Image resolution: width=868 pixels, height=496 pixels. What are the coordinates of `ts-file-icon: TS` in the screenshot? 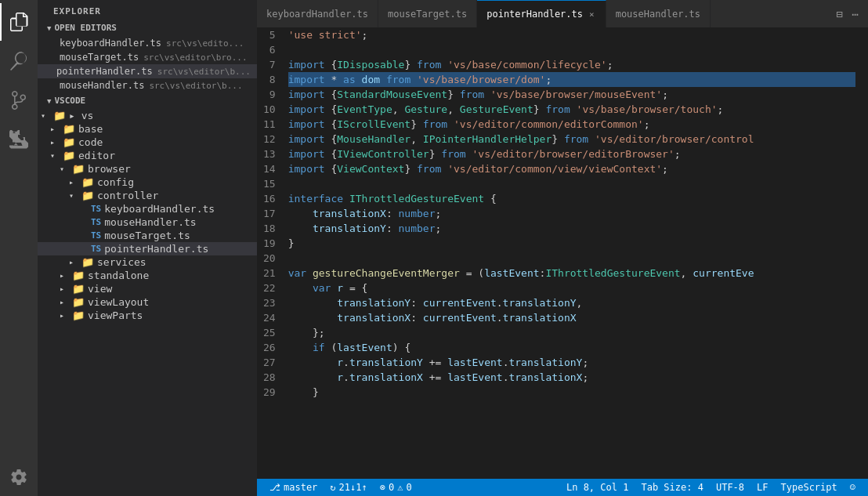 It's located at (96, 235).